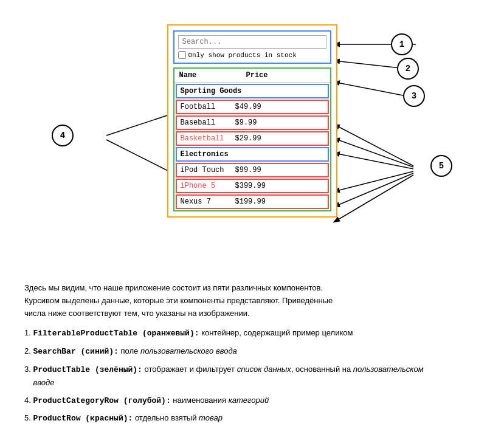 Image resolution: width=504 pixels, height=446 pixels. Describe the element at coordinates (264, 369) in the screenshot. I see `italic-3a: список данных` at that location.